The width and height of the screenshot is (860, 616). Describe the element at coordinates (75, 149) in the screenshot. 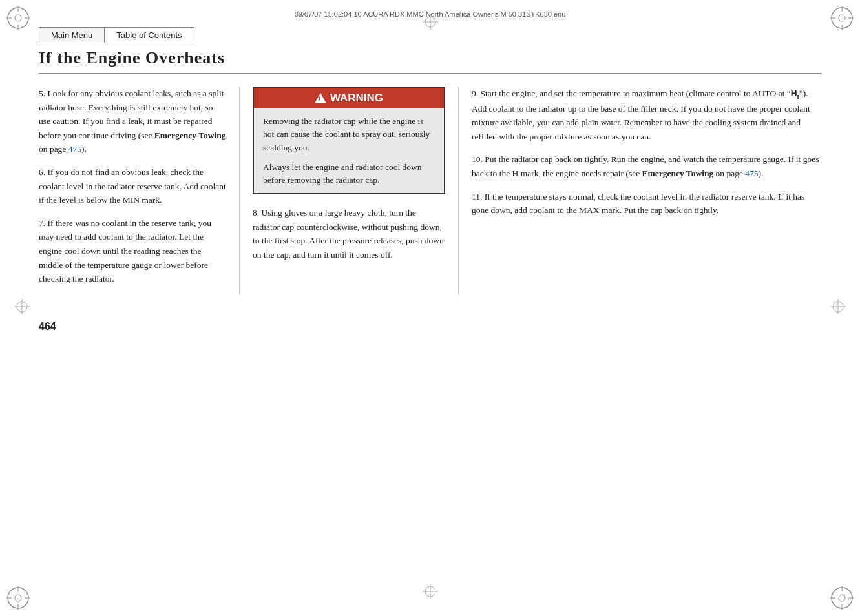

I see `page-link-475-5: 475` at that location.